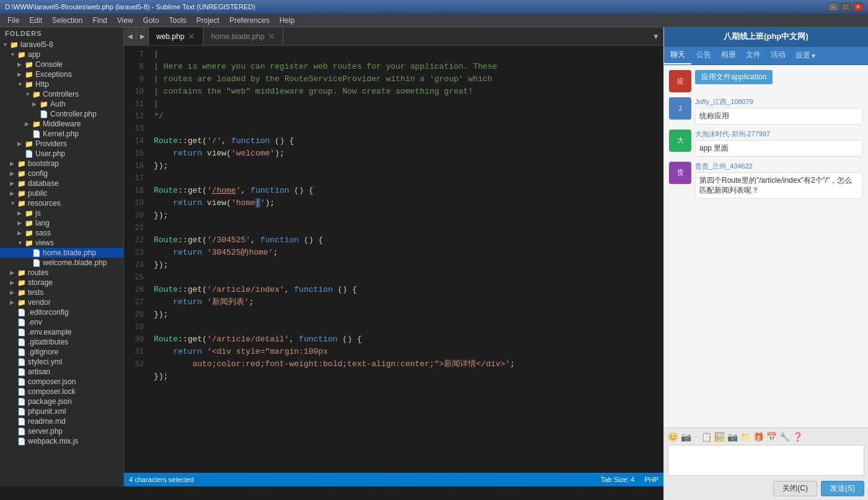 Image resolution: width=868 pixels, height=500 pixels. Describe the element at coordinates (62, 421) in the screenshot. I see `sidebar-item-readme: ▶ 📄 readme.md` at that location.